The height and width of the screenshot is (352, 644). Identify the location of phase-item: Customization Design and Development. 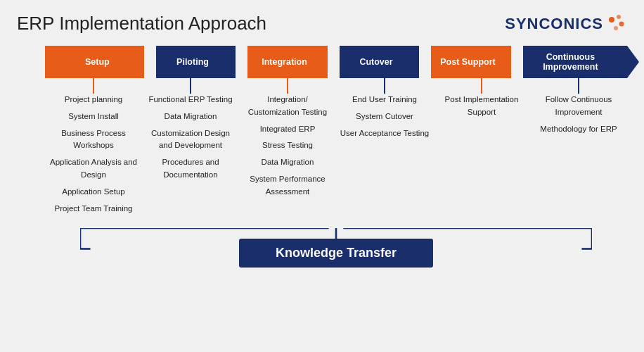
(191, 140).